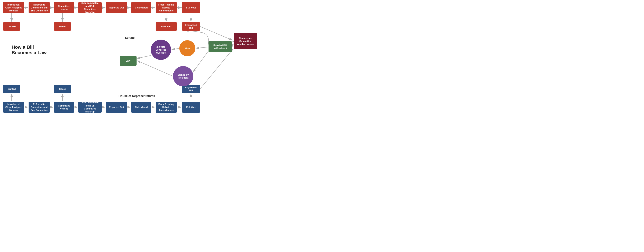 This screenshot has width=644, height=252. What do you see at coordinates (141, 8) in the screenshot?
I see `senate-calendared-box: Calendared` at bounding box center [141, 8].